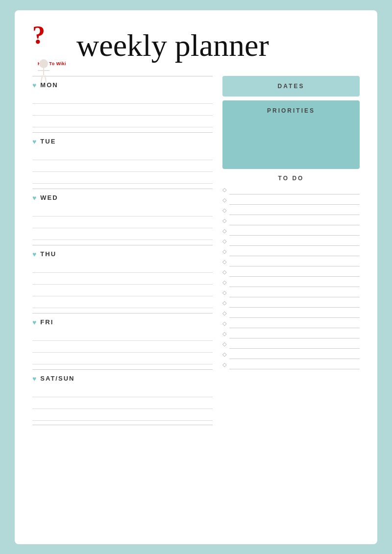  What do you see at coordinates (122, 223) in the screenshot?
I see `day-lines-wed` at bounding box center [122, 223].